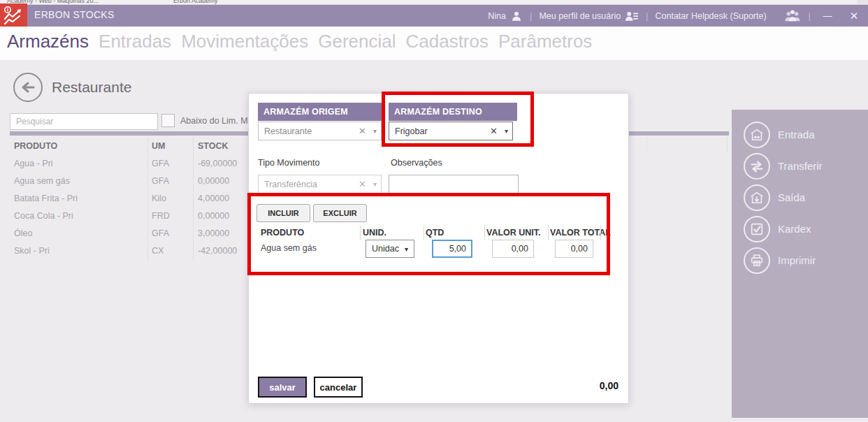 The image size is (868, 422). Describe the element at coordinates (800, 166) in the screenshot. I see `sidebar-item-transferir: Transferir` at that location.